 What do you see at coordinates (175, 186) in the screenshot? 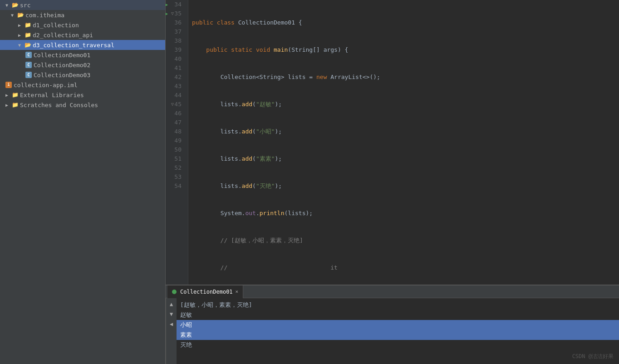
I see `ln-54: 54` at bounding box center [175, 186].